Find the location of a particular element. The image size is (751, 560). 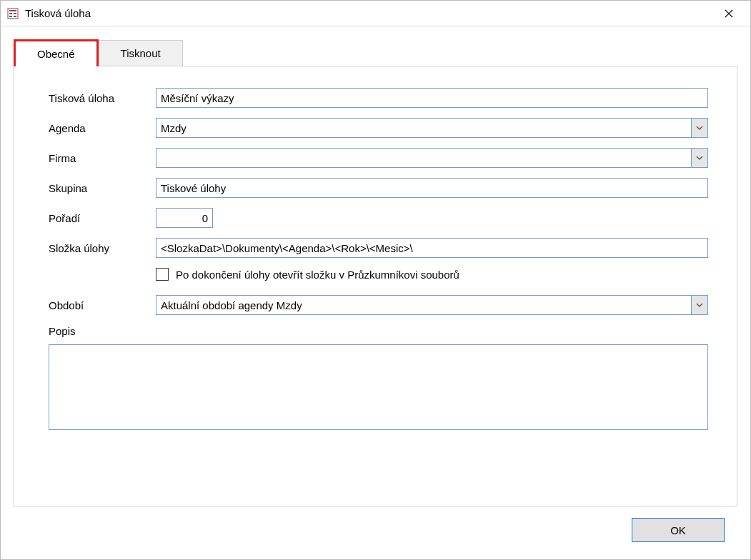

row-group: Skupina is located at coordinates (379, 188).